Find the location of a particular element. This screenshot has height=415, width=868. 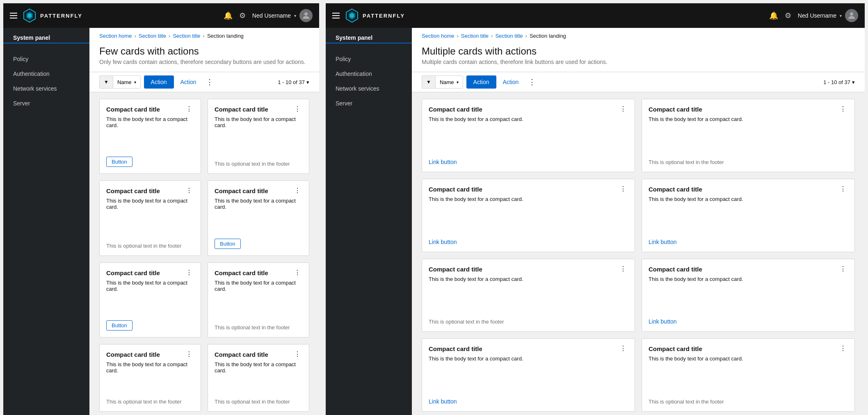

toolbar: ▼ Name ▾ Action Action ⋮ 1 - 10 of 37 ▾ is located at coordinates (638, 82).